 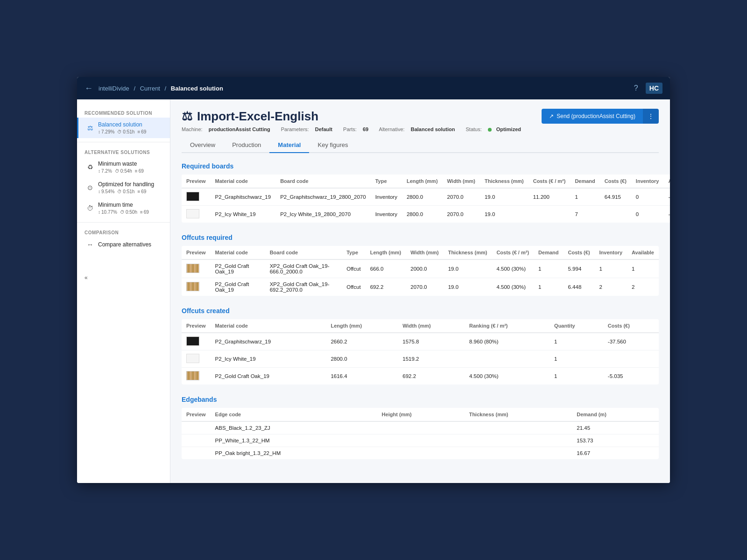 What do you see at coordinates (129, 212) in the screenshot?
I see `min-time-stat2: ⏱ 0:50h` at bounding box center [129, 212].